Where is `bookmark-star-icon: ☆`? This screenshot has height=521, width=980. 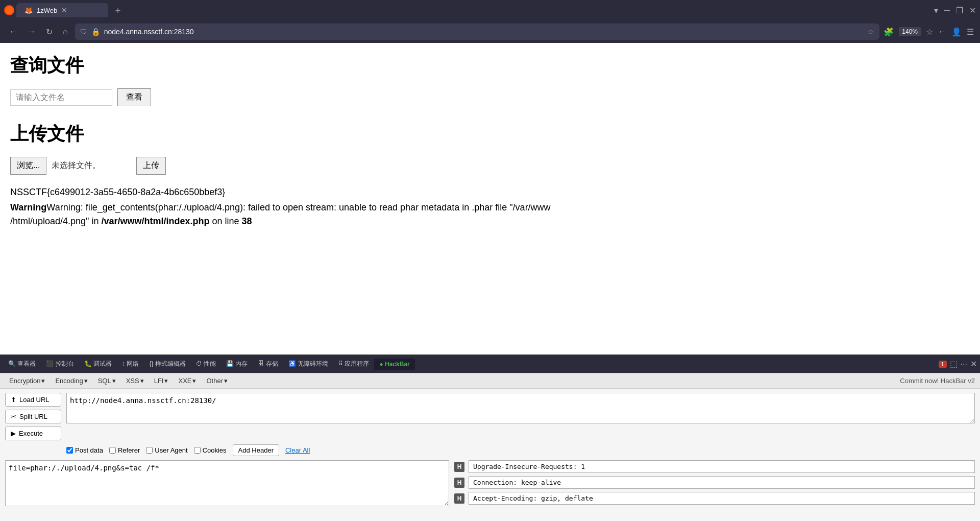 bookmark-star-icon: ☆ is located at coordinates (929, 32).